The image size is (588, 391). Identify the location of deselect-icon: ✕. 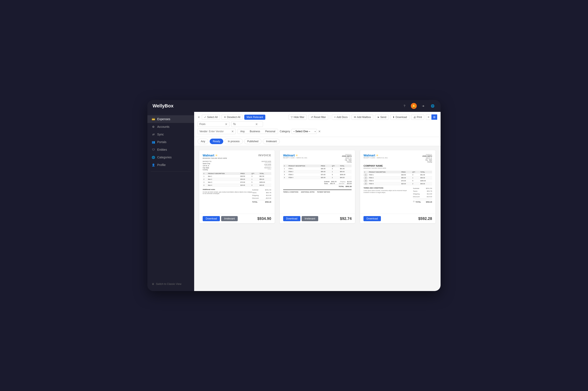
(225, 117).